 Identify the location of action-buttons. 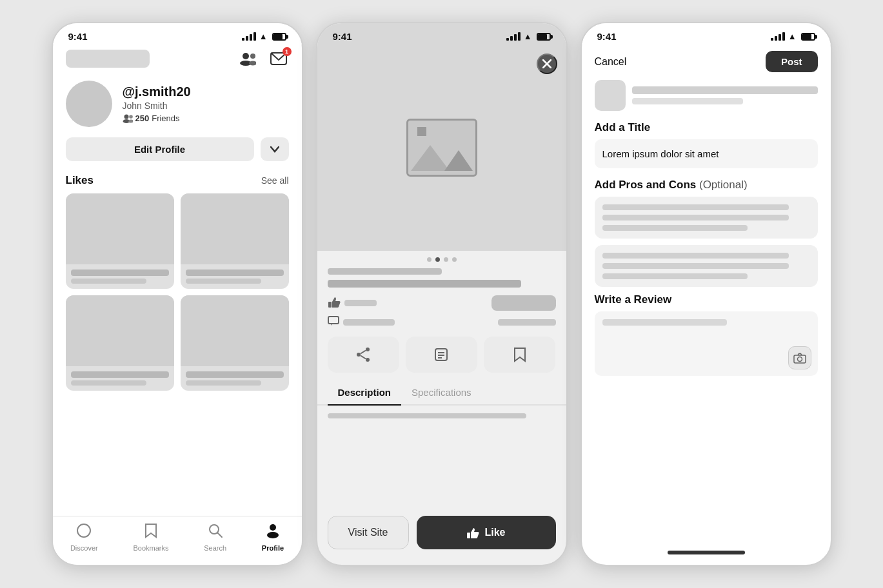
(442, 358).